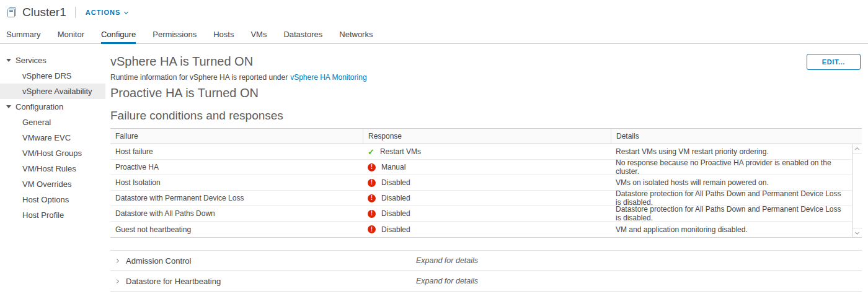 The height and width of the screenshot is (294, 868). What do you see at coordinates (259, 35) in the screenshot?
I see `tab-vms: VMs` at bounding box center [259, 35].